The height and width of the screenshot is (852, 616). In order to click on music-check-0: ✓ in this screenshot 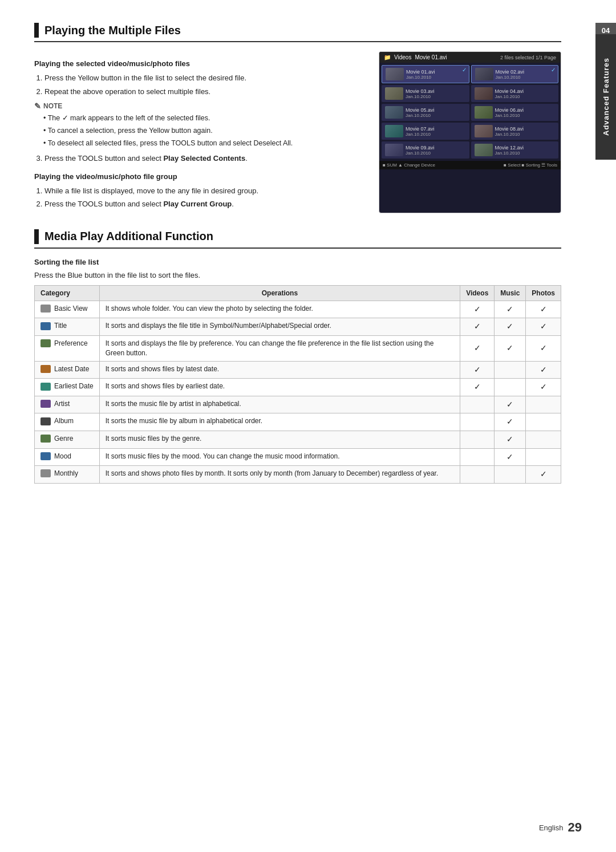, I will do `click(510, 309)`.